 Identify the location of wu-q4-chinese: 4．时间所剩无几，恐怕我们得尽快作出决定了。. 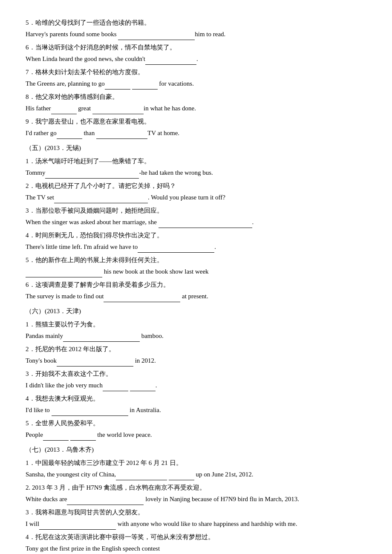
(196, 235).